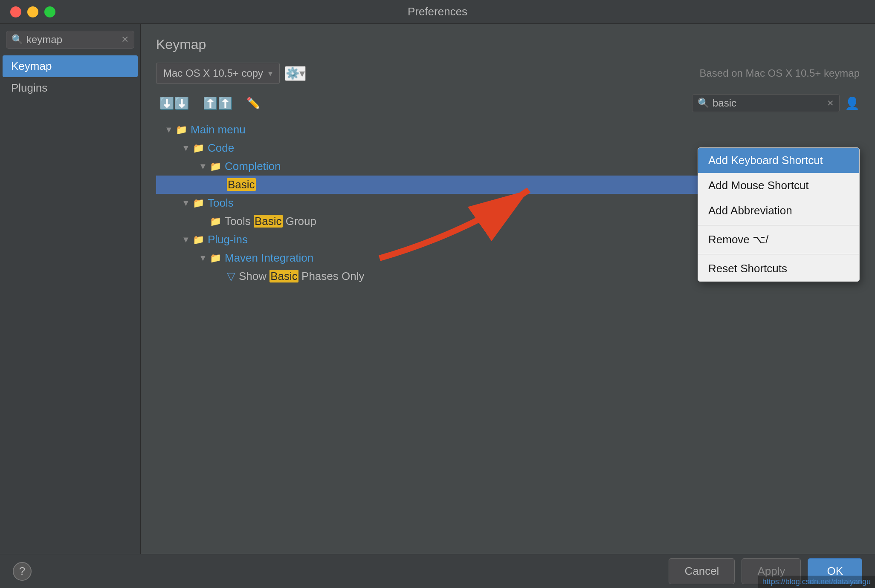 This screenshot has height=588, width=875. Describe the element at coordinates (231, 73) in the screenshot. I see `keymap-selector-left: Mac OS X 10.5+ copy ▾ ⚙️▾` at that location.